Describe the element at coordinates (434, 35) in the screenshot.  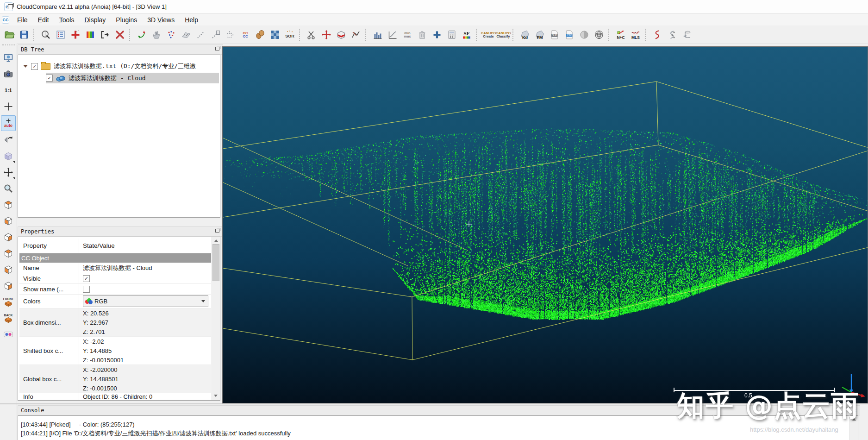
I see `main-toolbar: CCCCSORminmaxSFCANUPOCreateCANUPOClassif…` at that location.